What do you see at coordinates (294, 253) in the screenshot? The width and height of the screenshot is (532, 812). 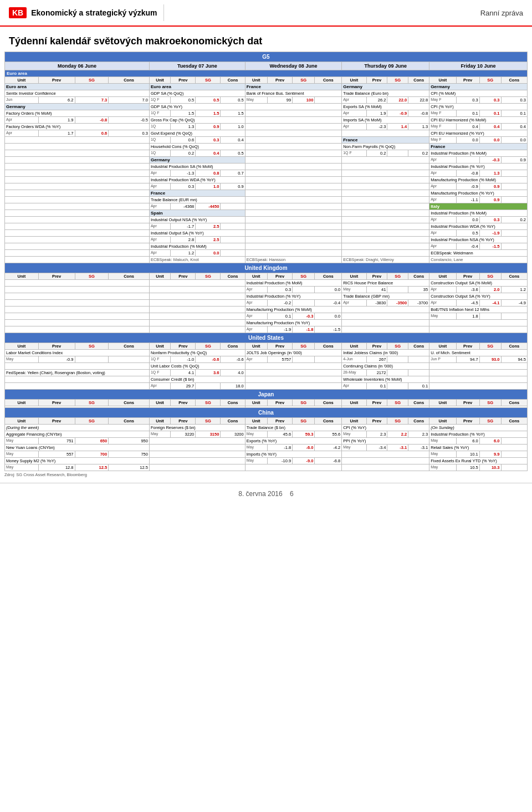 I see `wed-empty23` at bounding box center [294, 253].